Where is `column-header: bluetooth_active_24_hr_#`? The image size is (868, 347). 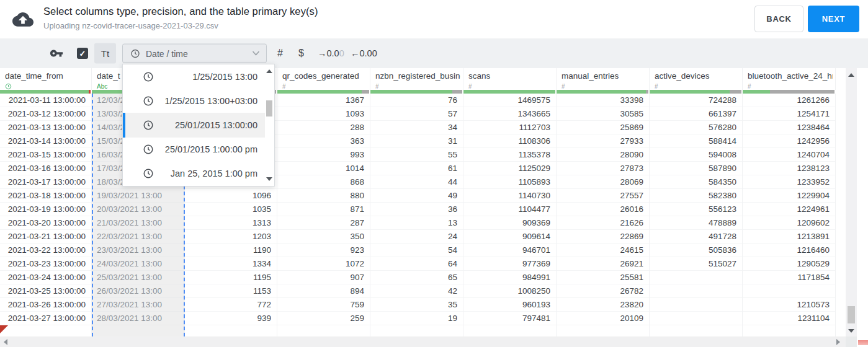 column-header: bluetooth_active_24_hr_# is located at coordinates (789, 79).